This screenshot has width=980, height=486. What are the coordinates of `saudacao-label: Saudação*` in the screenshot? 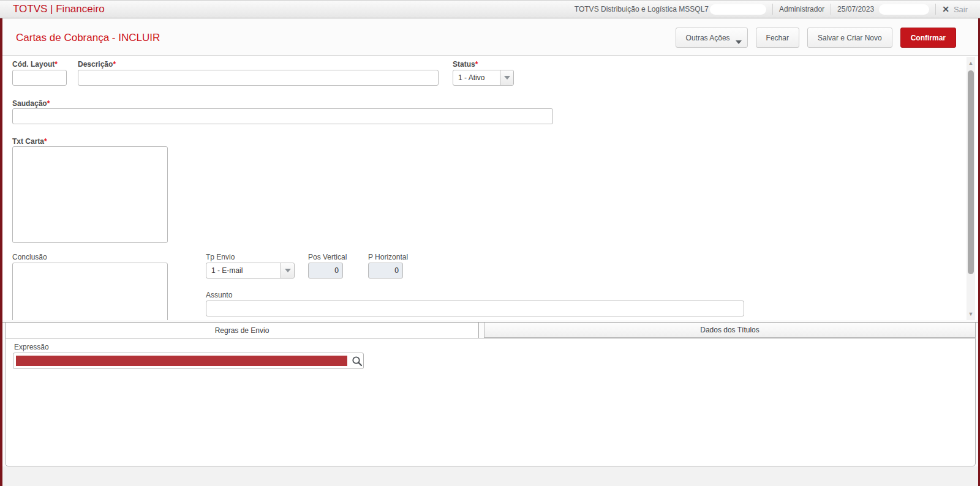 It's located at (31, 103).